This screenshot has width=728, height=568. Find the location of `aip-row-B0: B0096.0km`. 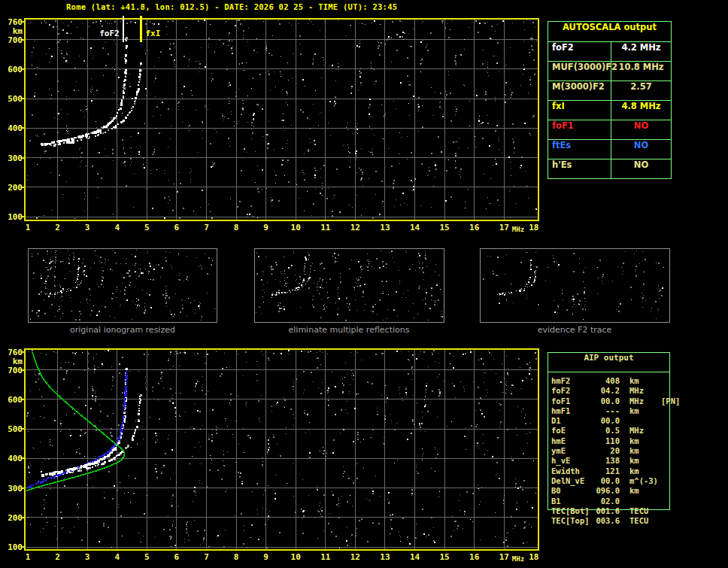

aip-row-B0: B0096.0km is located at coordinates (611, 491).